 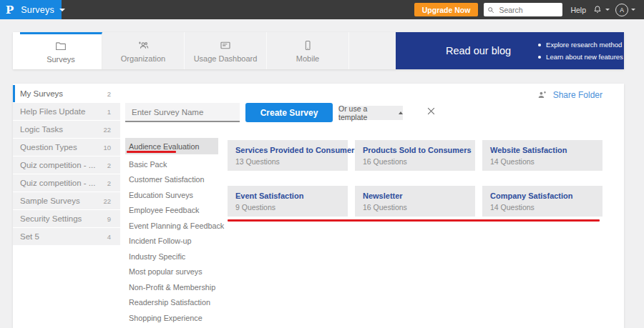 I want to click on sidebar-item-count: 9, so click(x=109, y=219).